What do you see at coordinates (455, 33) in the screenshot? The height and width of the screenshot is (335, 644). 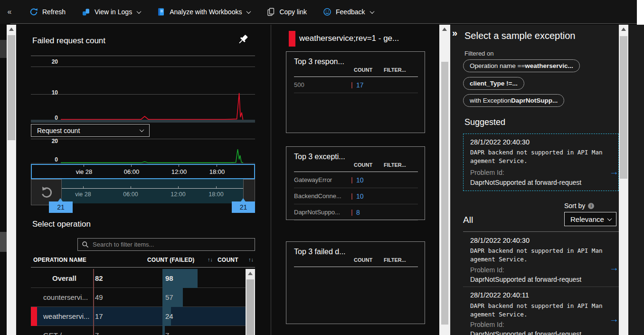 I see `expand-panel-icon: »` at bounding box center [455, 33].